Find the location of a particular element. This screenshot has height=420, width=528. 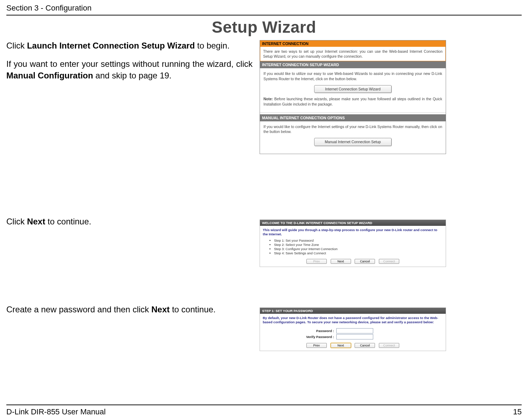

panel-body: If you would like to utilize our easy to… is located at coordinates (353, 89).